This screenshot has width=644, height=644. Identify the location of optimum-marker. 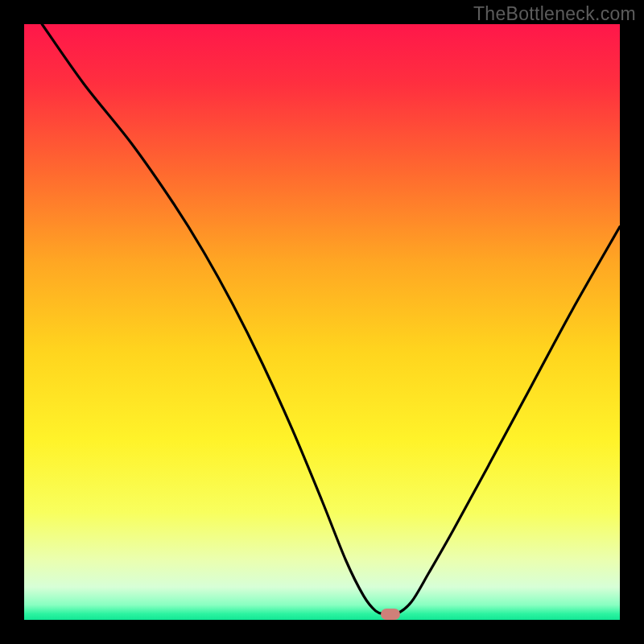
(390, 614).